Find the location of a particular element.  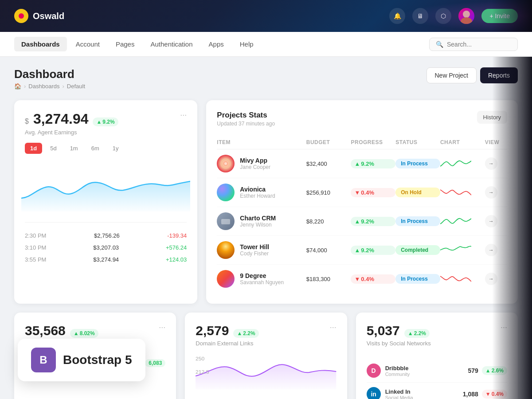

breadcrumb: 🏠 › Dashboards › Default is located at coordinates (50, 86).